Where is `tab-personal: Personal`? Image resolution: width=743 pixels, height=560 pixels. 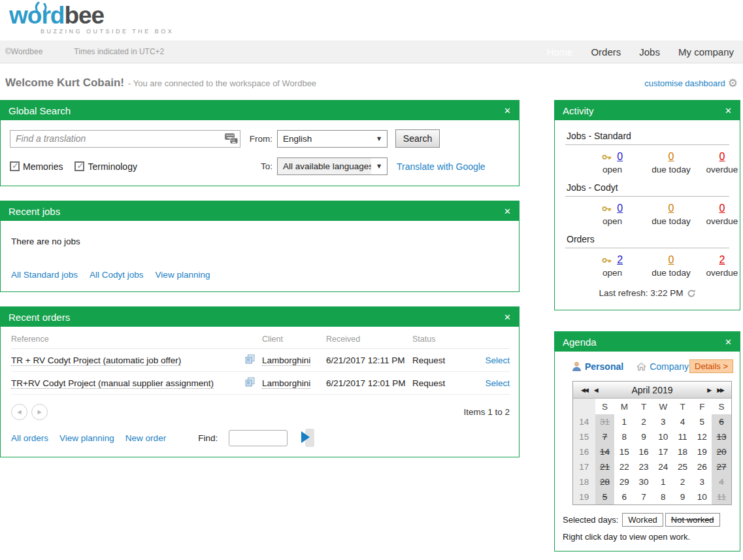 tab-personal: Personal is located at coordinates (597, 367).